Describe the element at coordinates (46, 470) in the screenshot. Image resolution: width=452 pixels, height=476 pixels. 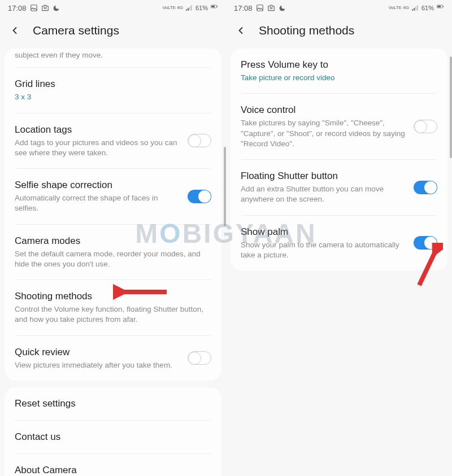
I see `about-title: About Camera` at that location.